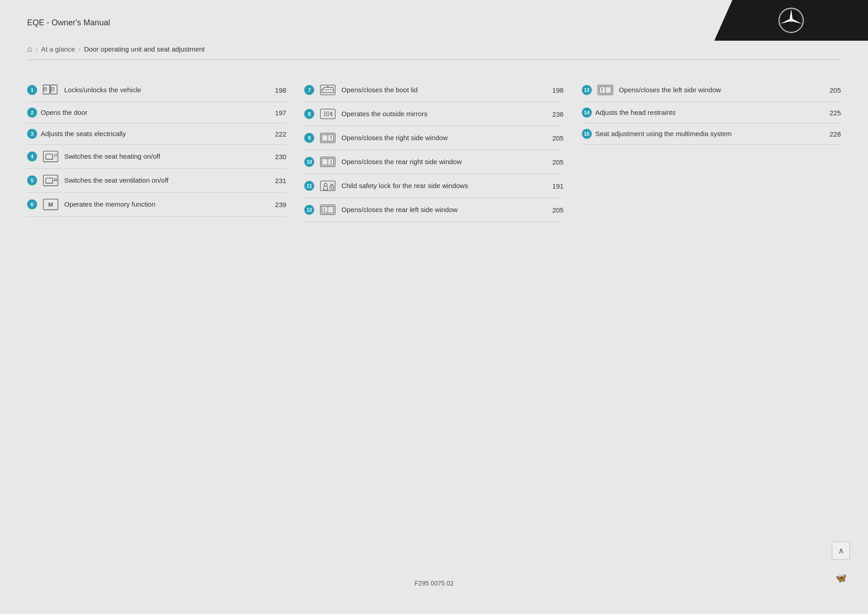  Describe the element at coordinates (277, 204) in the screenshot. I see `item-page-6: 239` at that location.